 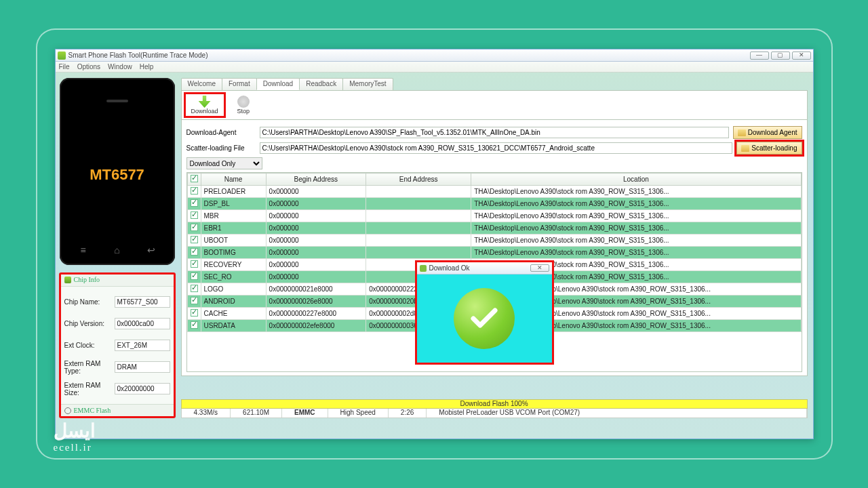 What do you see at coordinates (358, 413) in the screenshot?
I see `status-mode: High Speed` at bounding box center [358, 413].